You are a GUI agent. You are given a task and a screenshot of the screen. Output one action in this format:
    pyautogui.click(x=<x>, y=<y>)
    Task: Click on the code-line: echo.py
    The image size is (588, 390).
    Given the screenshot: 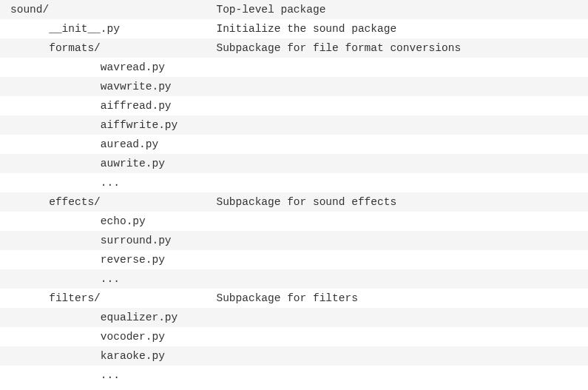 What is the action you would take?
    pyautogui.click(x=294, y=221)
    